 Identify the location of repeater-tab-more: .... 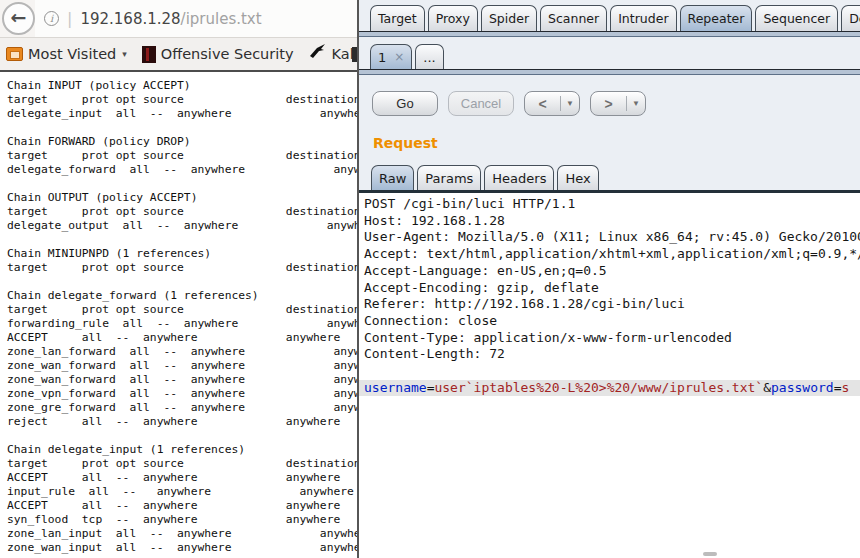
(429, 56).